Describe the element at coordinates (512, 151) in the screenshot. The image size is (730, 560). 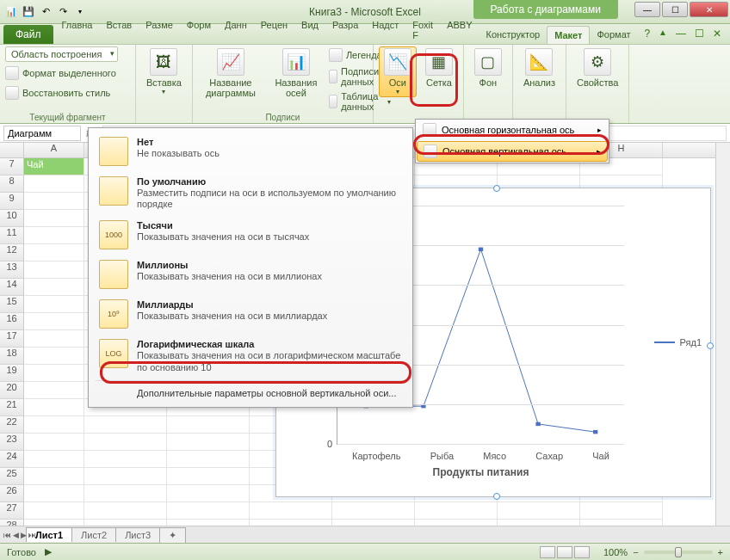
I see `vertical-axis-item: Основная вертикальная ось ▸` at that location.